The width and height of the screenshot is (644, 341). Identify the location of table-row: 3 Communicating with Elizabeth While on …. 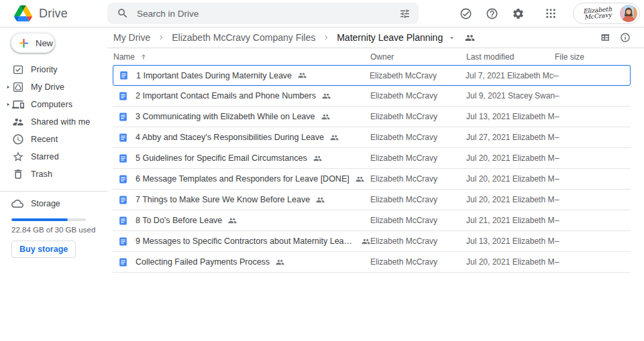
(372, 117).